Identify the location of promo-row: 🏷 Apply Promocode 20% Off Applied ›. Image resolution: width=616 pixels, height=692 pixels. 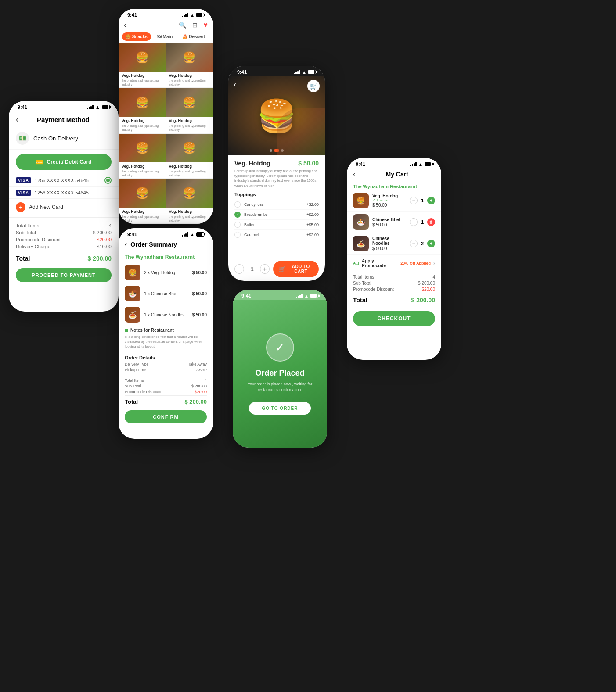
(394, 263).